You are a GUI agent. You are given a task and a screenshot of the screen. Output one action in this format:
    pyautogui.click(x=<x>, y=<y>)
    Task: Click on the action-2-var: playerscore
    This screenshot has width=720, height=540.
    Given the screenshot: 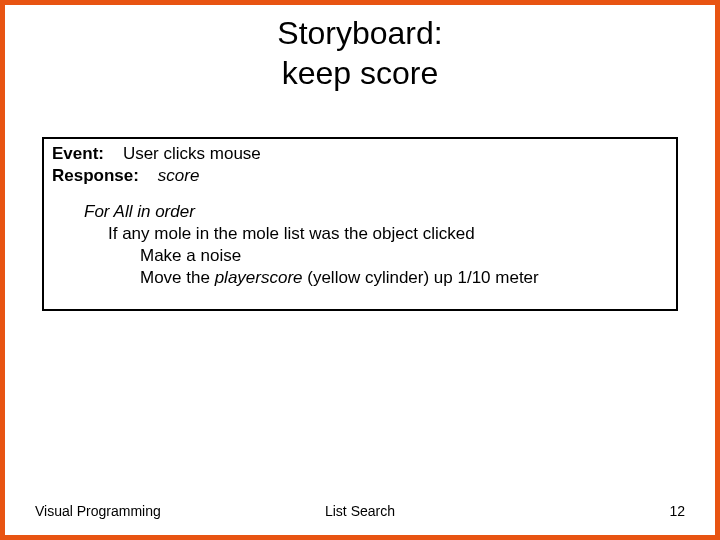 What is the action you would take?
    pyautogui.click(x=259, y=278)
    